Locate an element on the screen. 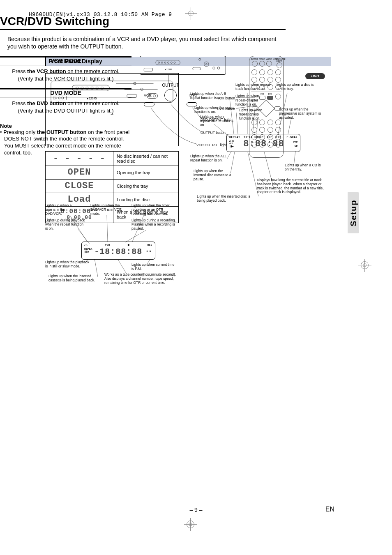 The height and width of the screenshot is (555, 392). print-header: H9600UD(EN)v1.qx33 03.12.8 10:50 AM Page… is located at coordinates (100, 15).